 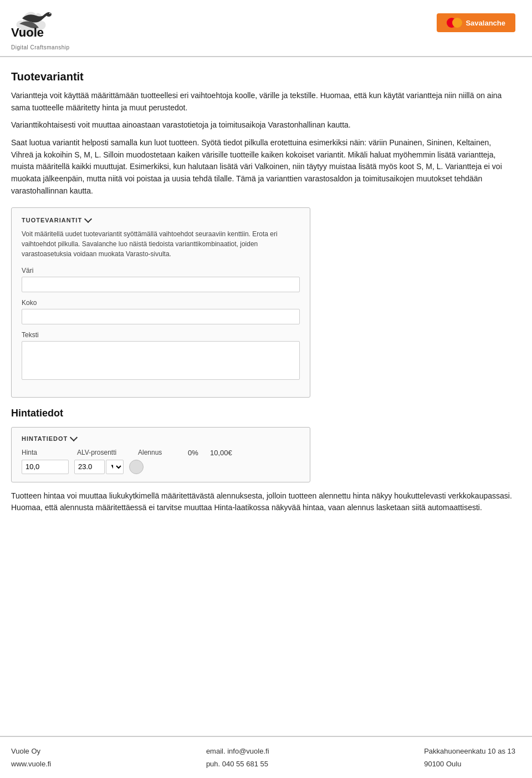 What do you see at coordinates (88, 219) in the screenshot?
I see `chevron-down-icon` at bounding box center [88, 219].